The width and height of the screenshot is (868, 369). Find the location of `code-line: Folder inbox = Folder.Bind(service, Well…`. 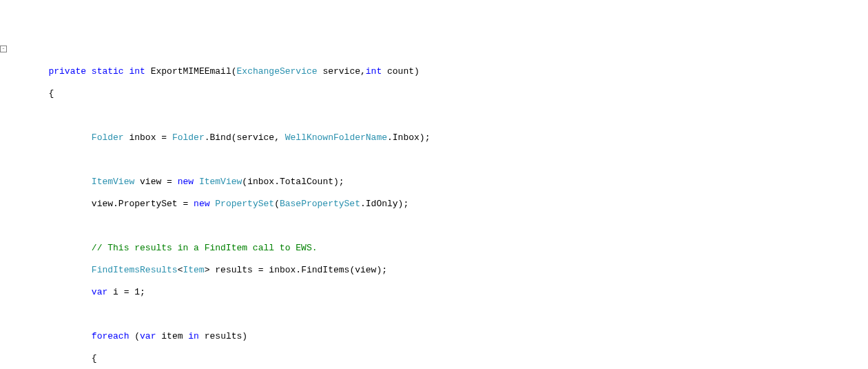

code-line: Folder inbox = Folder.Bind(service, Well… is located at coordinates (434, 138).